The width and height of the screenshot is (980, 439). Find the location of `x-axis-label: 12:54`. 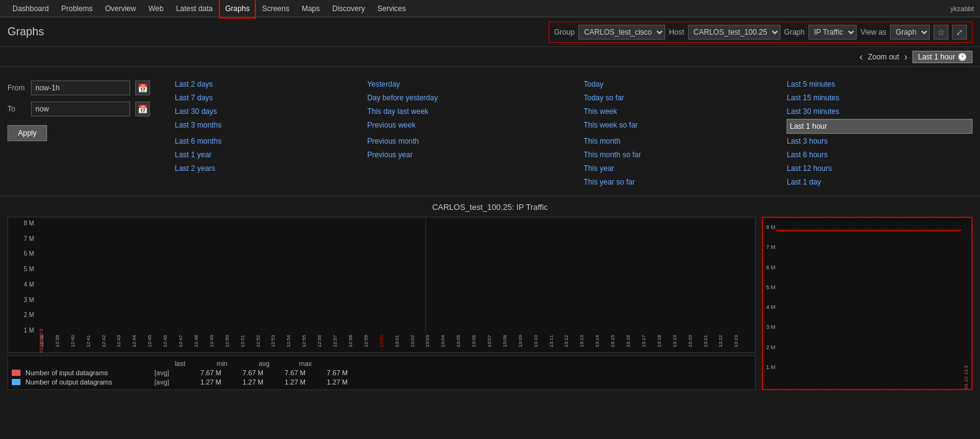

x-axis-label: 12:54 is located at coordinates (289, 341).